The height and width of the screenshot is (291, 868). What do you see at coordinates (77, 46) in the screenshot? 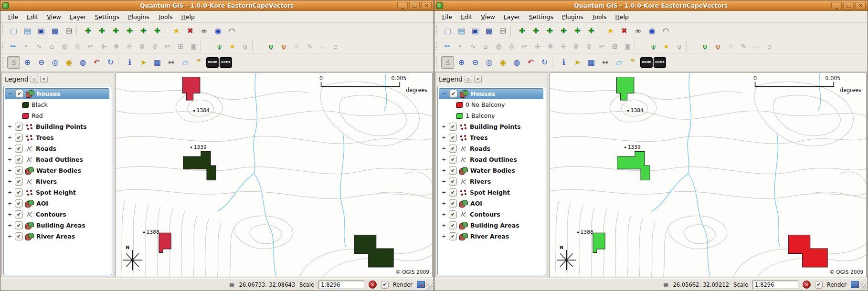
I see `add-island-button: ◎` at bounding box center [77, 46].